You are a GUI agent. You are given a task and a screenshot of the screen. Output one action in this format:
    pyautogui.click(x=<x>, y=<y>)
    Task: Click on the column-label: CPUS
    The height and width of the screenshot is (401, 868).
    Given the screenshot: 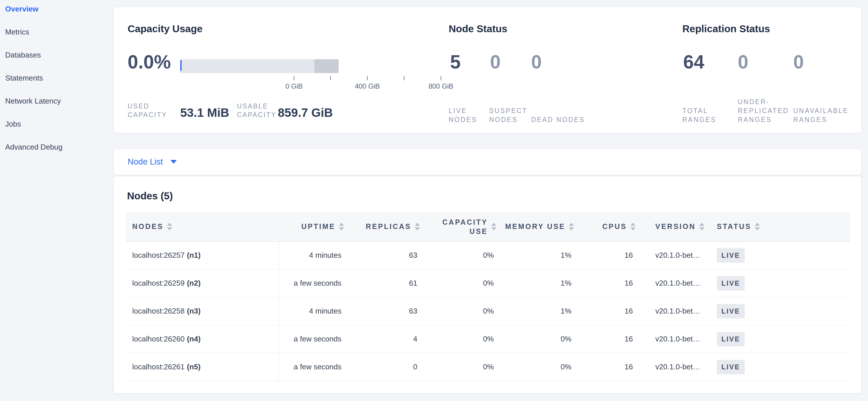 What is the action you would take?
    pyautogui.click(x=615, y=227)
    